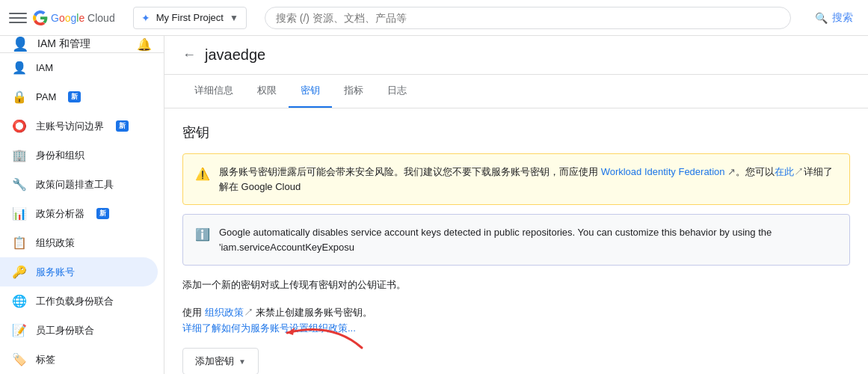 The image size is (868, 374). Describe the element at coordinates (528, 180) in the screenshot. I see `warning-text: 服务账号密钥泄露后可能会带来安全风险。我们建议您不要下载服务账号密钥，而应使用 …` at that location.